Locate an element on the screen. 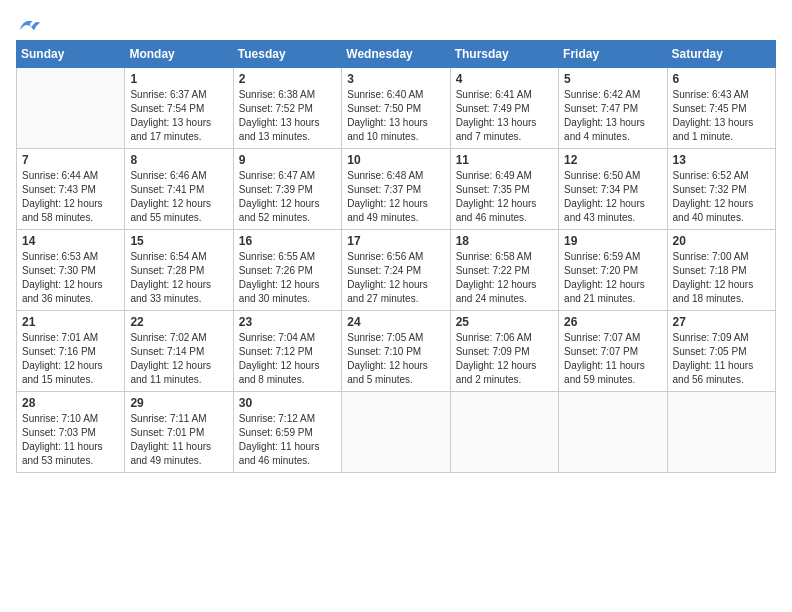 The width and height of the screenshot is (792, 612). calendar-week-row: 1Sunrise: 6:37 AM Sunset: 7:54 PM Daylig… is located at coordinates (396, 108).